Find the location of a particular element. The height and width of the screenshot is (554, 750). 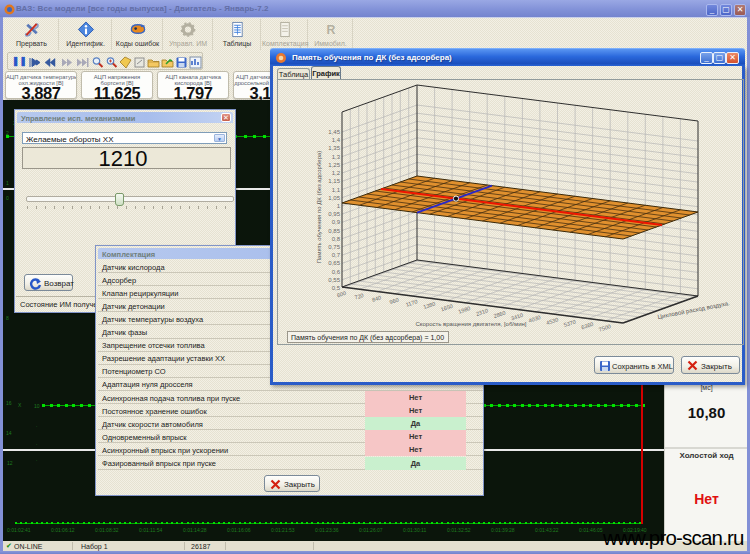

svg-text: 1,1 is located at coordinates (336, 190).